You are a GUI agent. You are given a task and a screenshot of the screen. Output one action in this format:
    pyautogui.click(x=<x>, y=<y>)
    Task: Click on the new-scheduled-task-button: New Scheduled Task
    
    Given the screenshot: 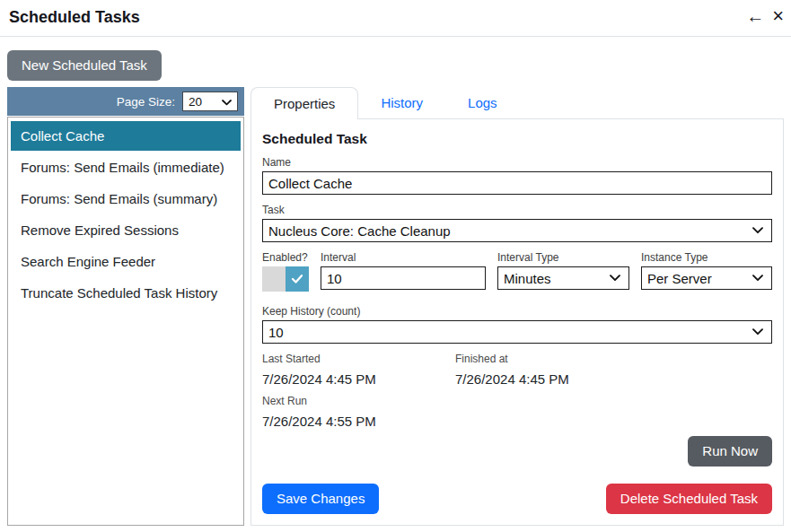 What is the action you would take?
    pyautogui.click(x=84, y=65)
    